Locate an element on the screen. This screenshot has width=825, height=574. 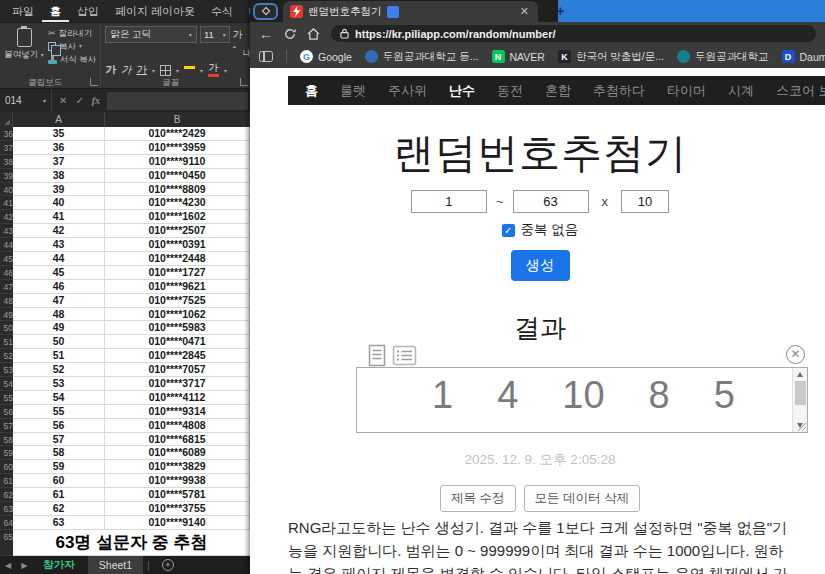
edit-title-button: 제목 수정 is located at coordinates (478, 498).